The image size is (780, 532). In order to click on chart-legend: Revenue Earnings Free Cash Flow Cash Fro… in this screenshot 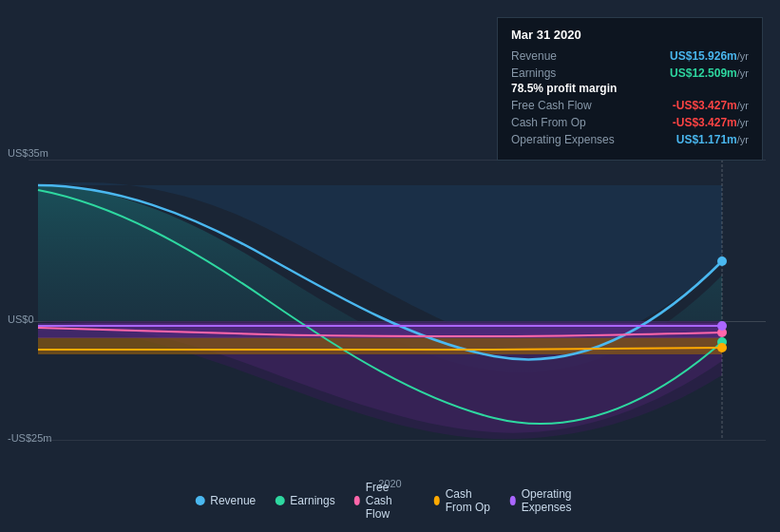, I will do `click(390, 501)`.